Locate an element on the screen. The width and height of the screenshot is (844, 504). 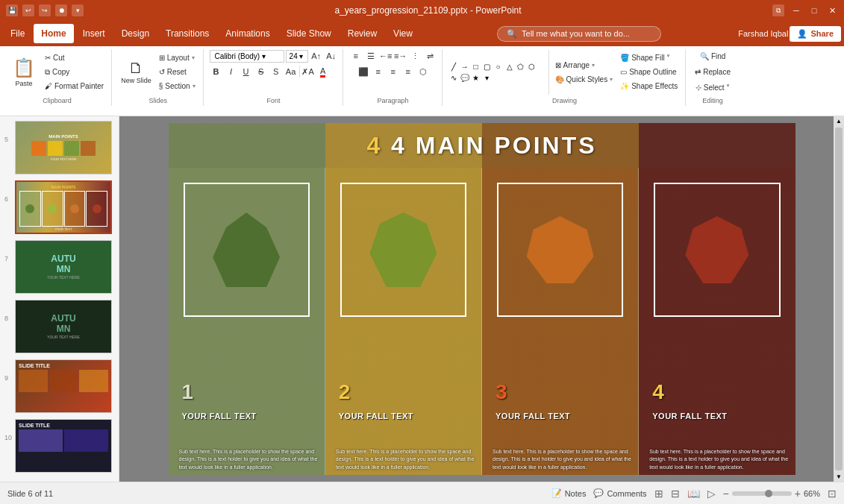
shape-more: ▾ is located at coordinates (487, 78).